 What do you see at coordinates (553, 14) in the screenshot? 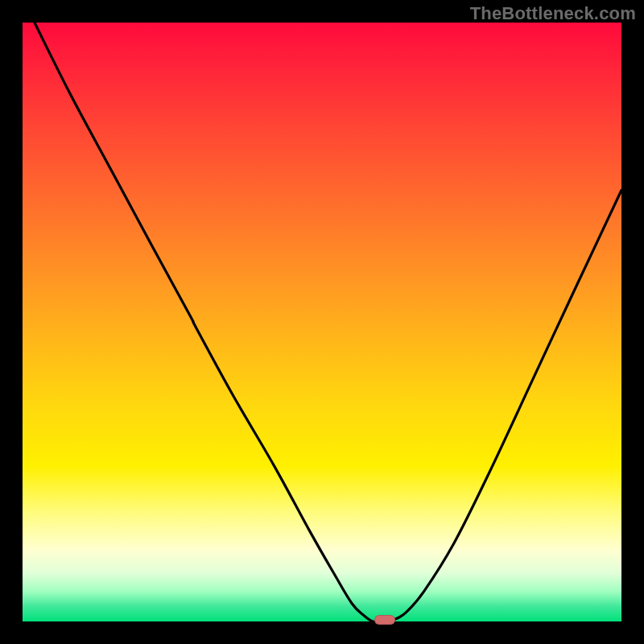
I see `watermark-text: TheBottleneck.com` at bounding box center [553, 14].